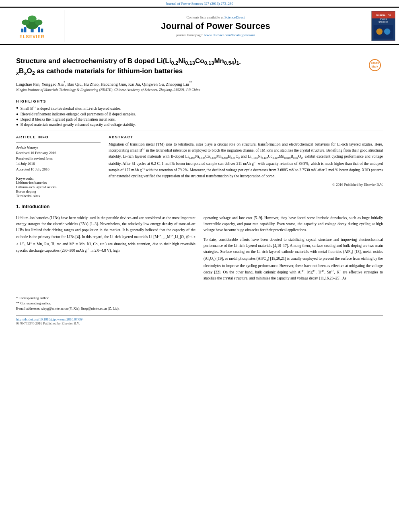 This screenshot has height=532, width=399. Describe the element at coordinates (216, 17) in the screenshot. I see `sciencedirect-line: Contents lists available at ScienceDirec…` at that location.